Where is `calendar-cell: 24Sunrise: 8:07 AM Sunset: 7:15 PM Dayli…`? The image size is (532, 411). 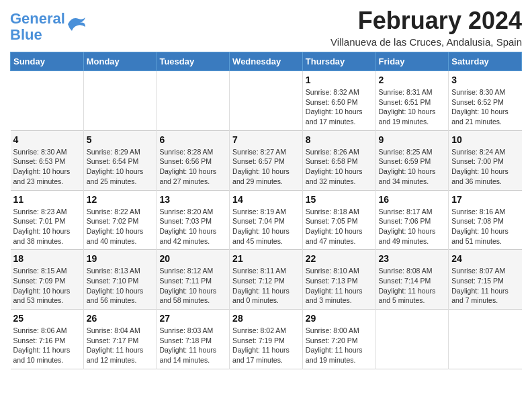
calendar-cell: 24Sunrise: 8:07 AM Sunset: 7:15 PM Dayli… is located at coordinates (485, 279).